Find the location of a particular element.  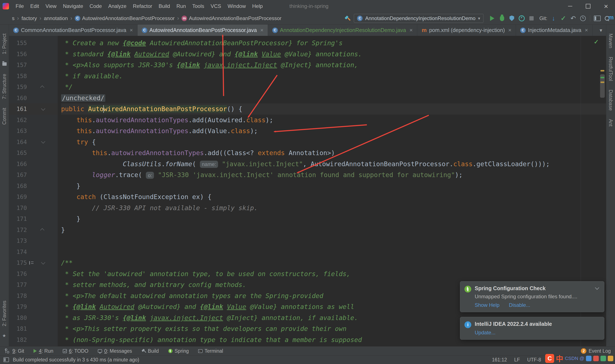

editor-tab: AutowiredAnnotationBeanPostProcessor.jav… is located at coordinates (203, 30).